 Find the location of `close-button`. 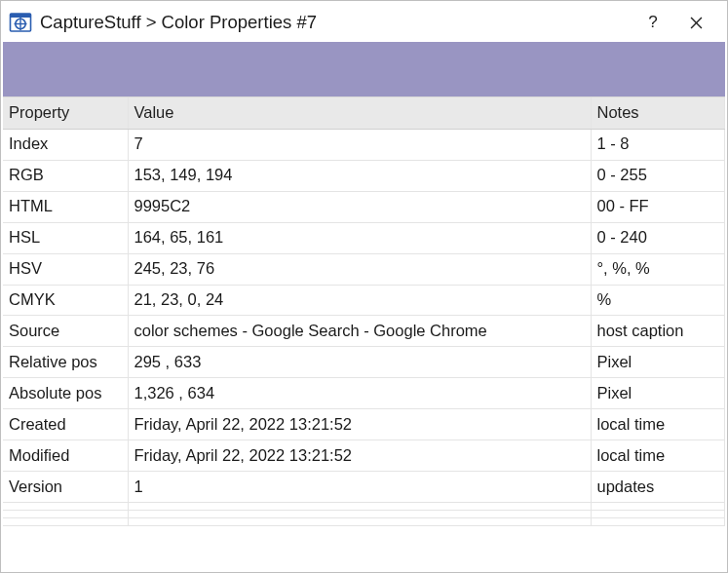

close-button is located at coordinates (696, 22).